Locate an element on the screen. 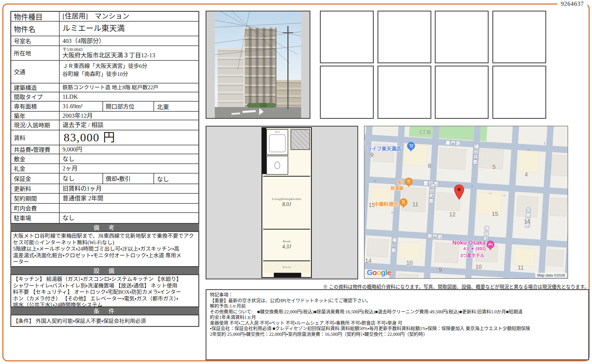 The height and width of the screenshot is (364, 592). row-label: 契約期間 is located at coordinates (35, 199).